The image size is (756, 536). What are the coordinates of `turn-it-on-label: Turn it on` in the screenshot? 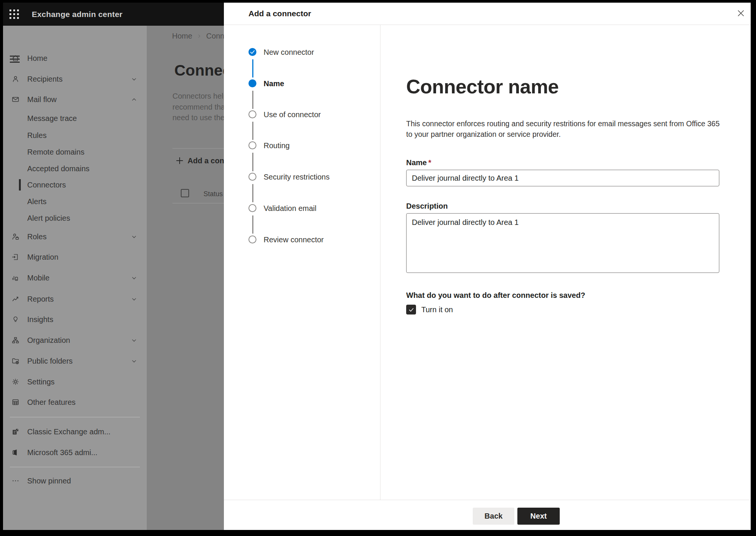 It's located at (437, 310).